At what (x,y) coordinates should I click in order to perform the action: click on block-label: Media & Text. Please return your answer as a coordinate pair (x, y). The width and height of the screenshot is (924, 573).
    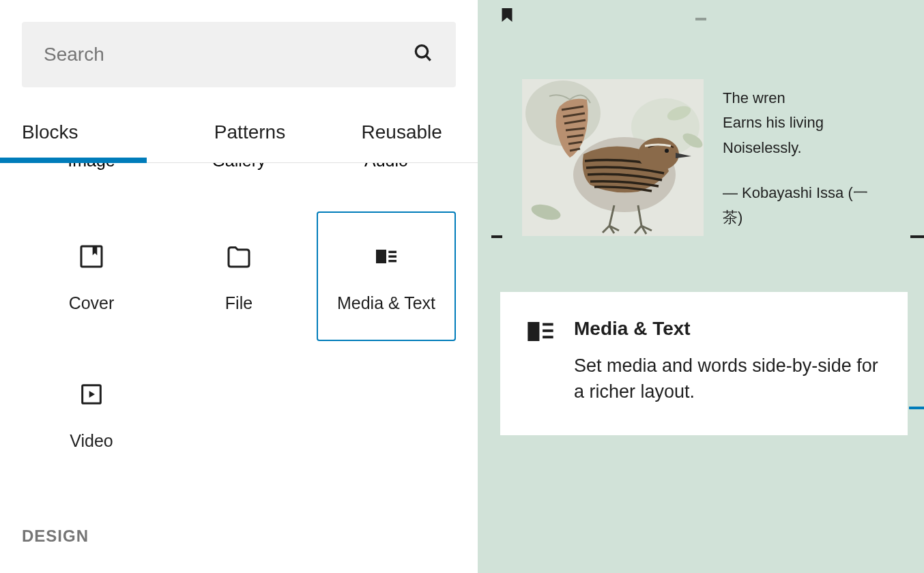
    Looking at the image, I should click on (386, 303).